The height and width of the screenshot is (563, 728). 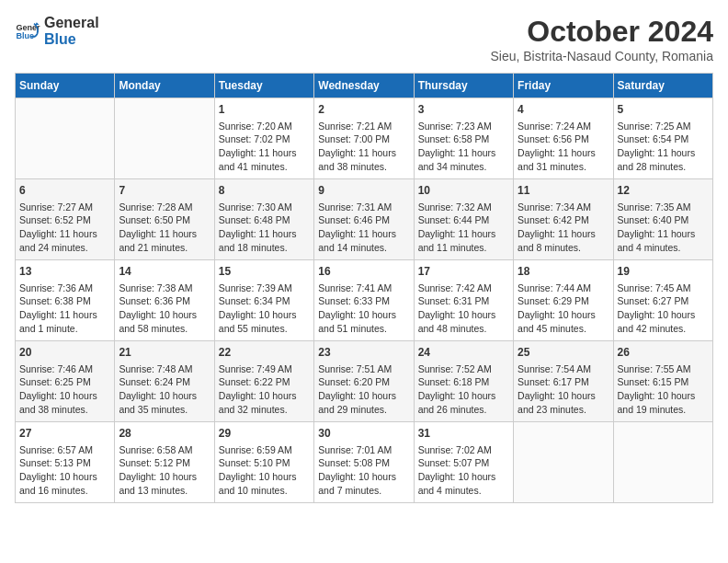 What do you see at coordinates (364, 302) in the screenshot?
I see `day-info-line: Sunset: 6:33 PM` at bounding box center [364, 302].